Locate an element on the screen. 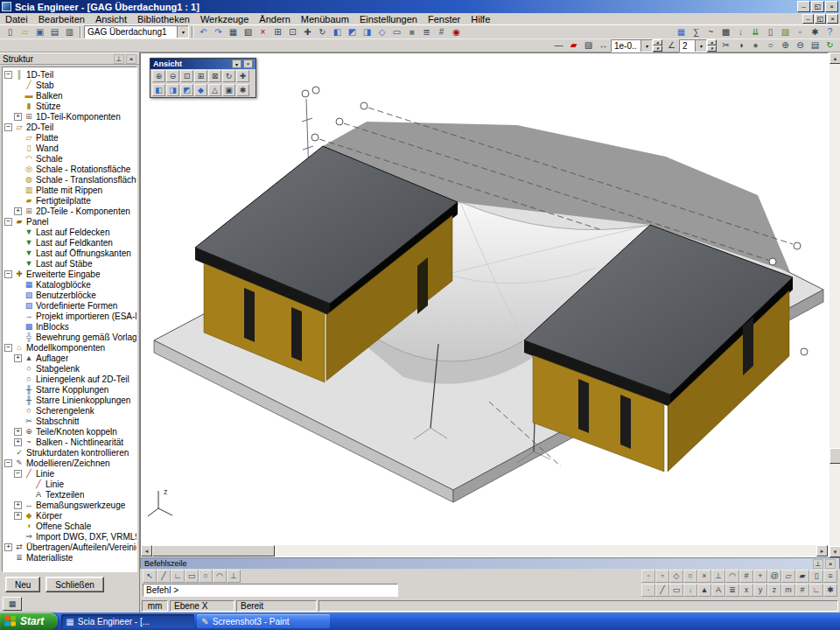  help-button: ? is located at coordinates (830, 32).